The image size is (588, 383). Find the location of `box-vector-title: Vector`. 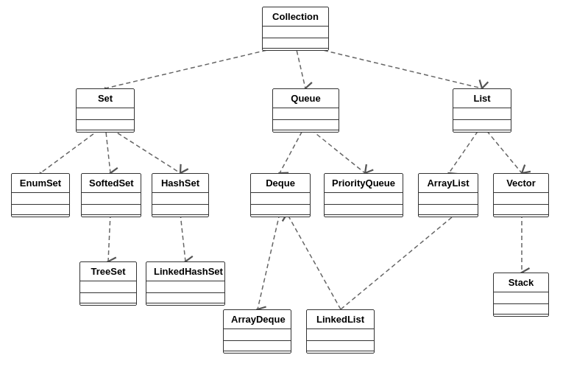

box-vector-title: Vector is located at coordinates (521, 183).